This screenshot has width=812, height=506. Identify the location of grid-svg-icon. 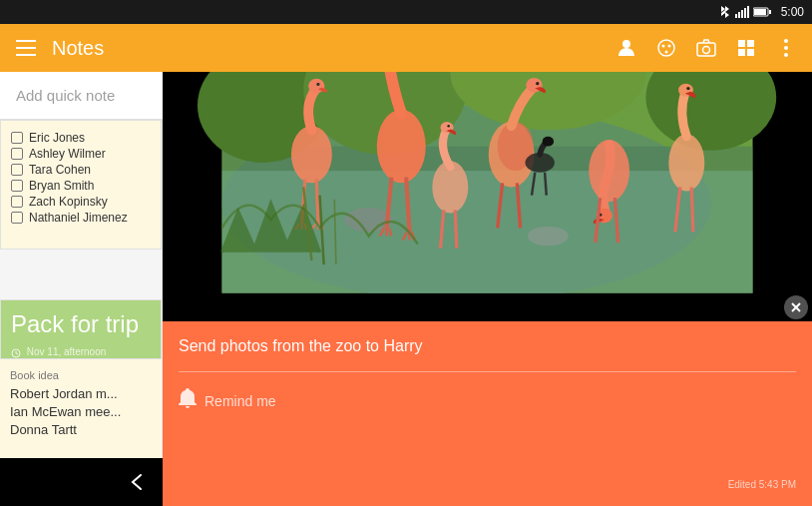
(746, 48).